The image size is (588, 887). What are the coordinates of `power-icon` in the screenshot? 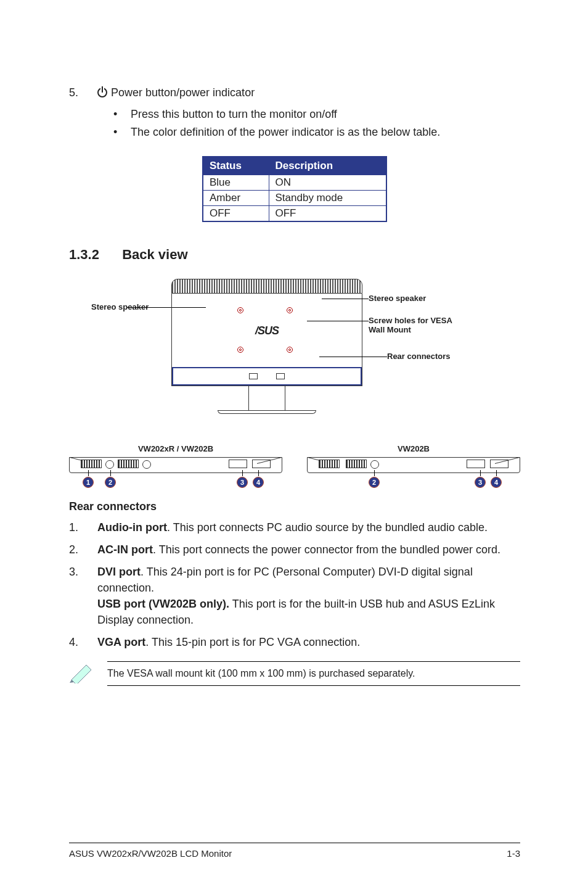 It's located at (102, 94).